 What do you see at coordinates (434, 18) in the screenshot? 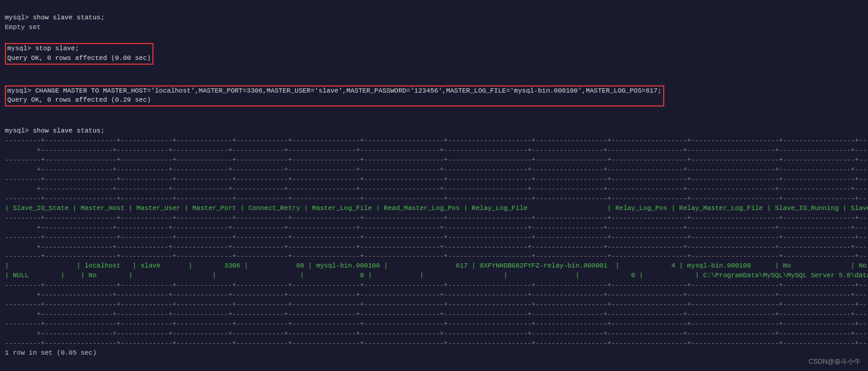
I see `line-show-slave-1: mysql> show slave status;` at bounding box center [434, 18].